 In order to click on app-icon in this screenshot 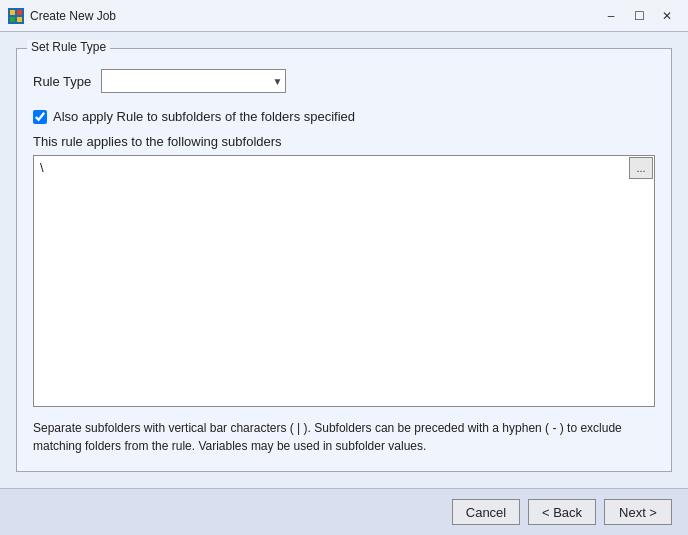, I will do `click(16, 16)`.